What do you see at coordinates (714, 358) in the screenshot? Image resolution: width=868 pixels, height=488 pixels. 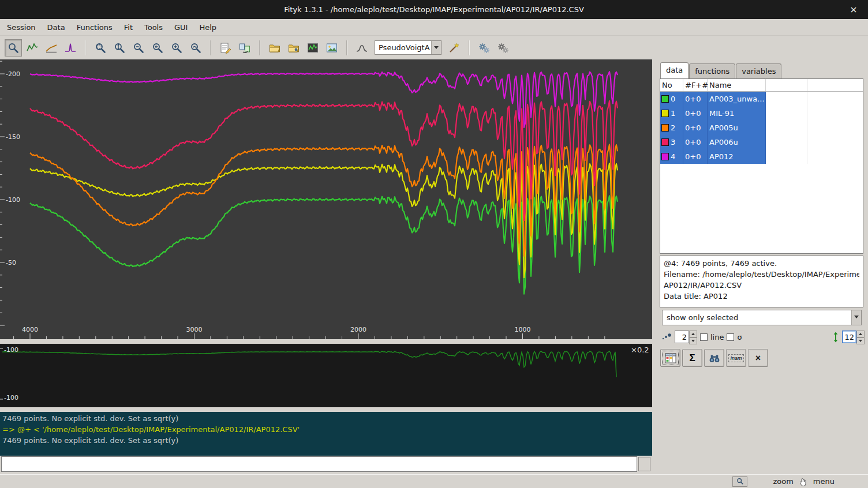 I see `binoculars-icon` at bounding box center [714, 358].